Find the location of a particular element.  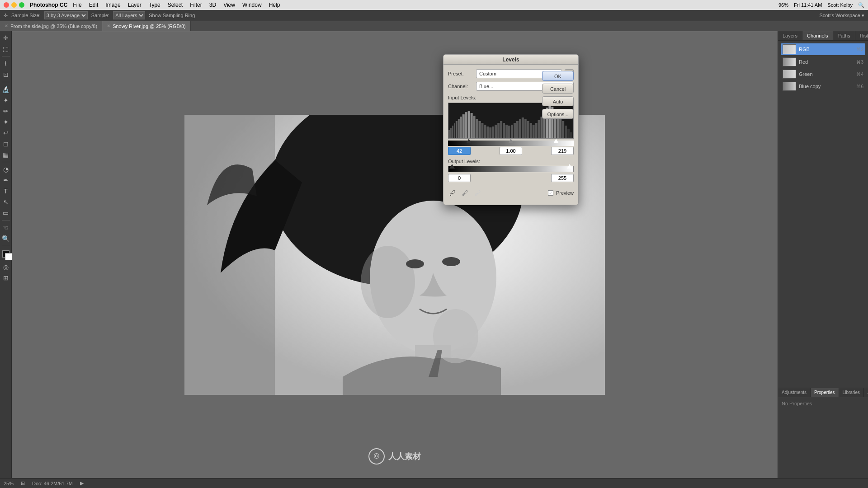

tab-paths: Paths is located at coordinates (844, 36).